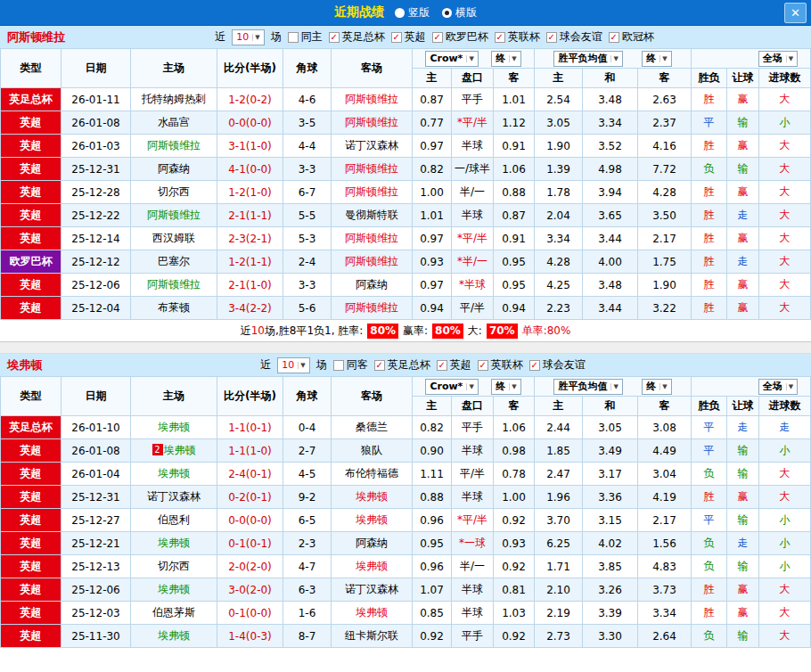  I want to click on goals-flag: 小, so click(785, 567).